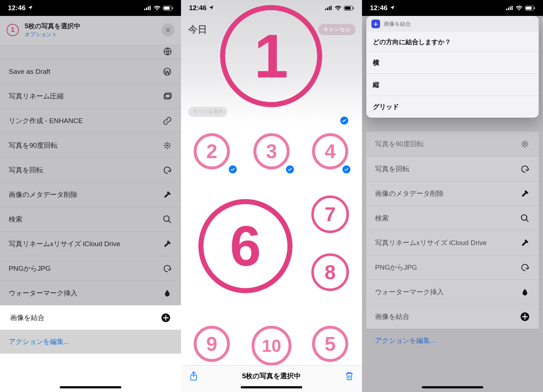 The height and width of the screenshot is (392, 543). Describe the element at coordinates (90, 52) in the screenshot. I see `list-item` at that location.